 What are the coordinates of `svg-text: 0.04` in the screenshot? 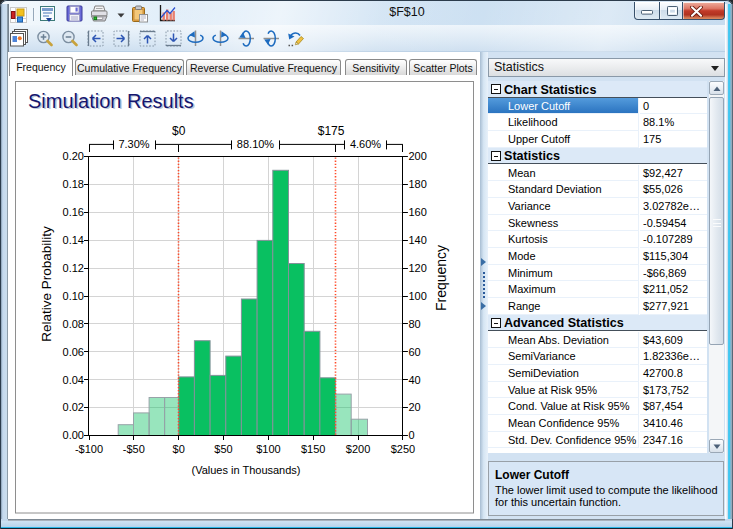 It's located at (74, 380).